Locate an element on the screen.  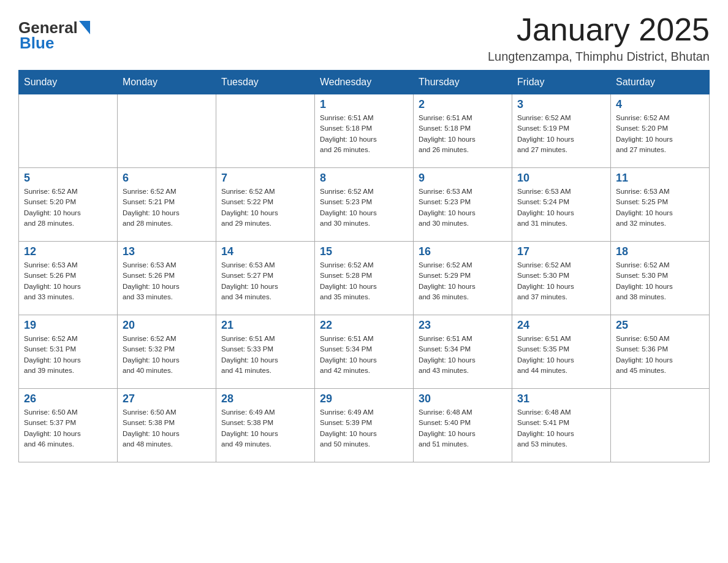
calendar-cell: 18Sunrise: 6:52 AMSunset: 5:30 PMDayligh… is located at coordinates (661, 278).